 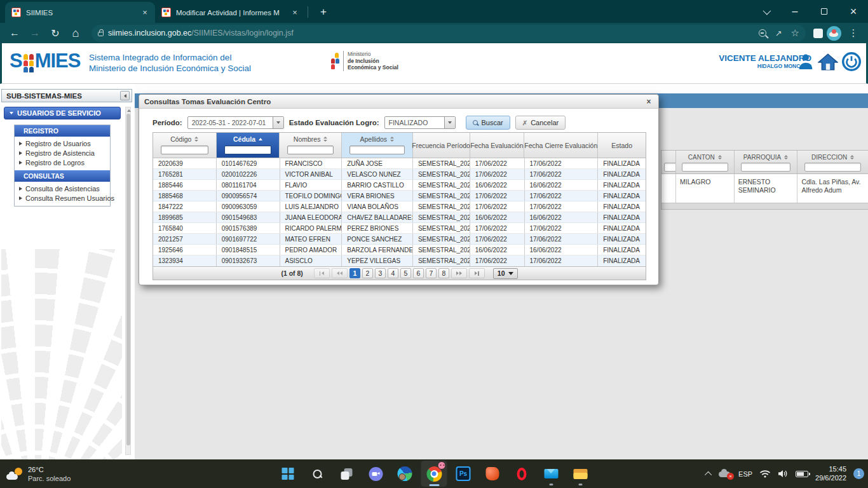 What do you see at coordinates (824, 11) in the screenshot?
I see `maximize-button` at bounding box center [824, 11].